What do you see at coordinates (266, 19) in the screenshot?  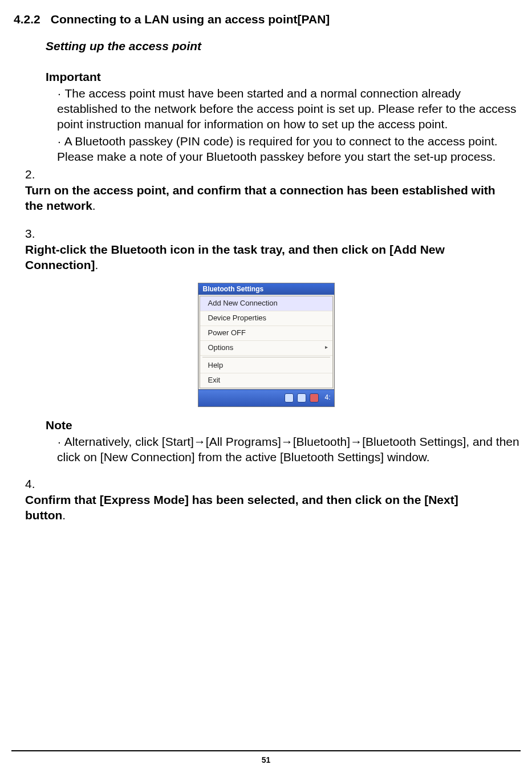 I see `section-heading: 4.2.2Connecting to a LAN using an access…` at bounding box center [266, 19].